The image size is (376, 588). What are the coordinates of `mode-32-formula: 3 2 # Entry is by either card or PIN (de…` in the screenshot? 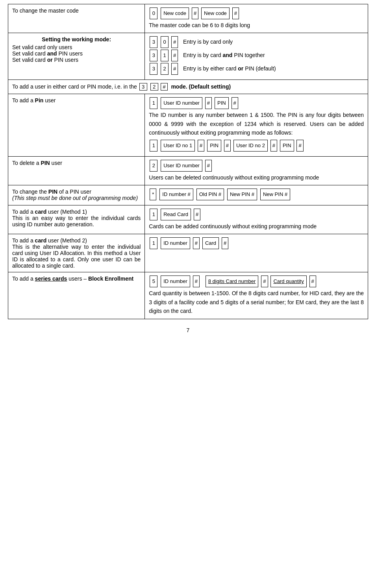 It's located at (256, 69).